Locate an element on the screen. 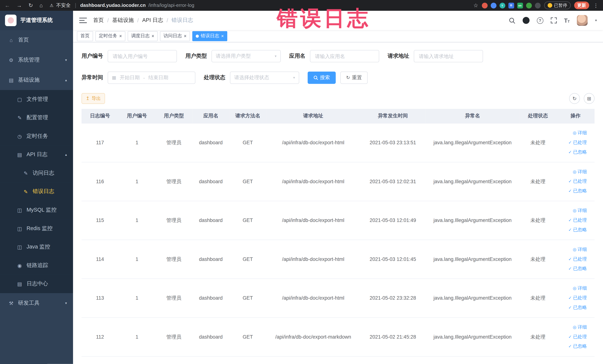  time-cell: 2021-05-03 12:01:45 is located at coordinates (393, 259).